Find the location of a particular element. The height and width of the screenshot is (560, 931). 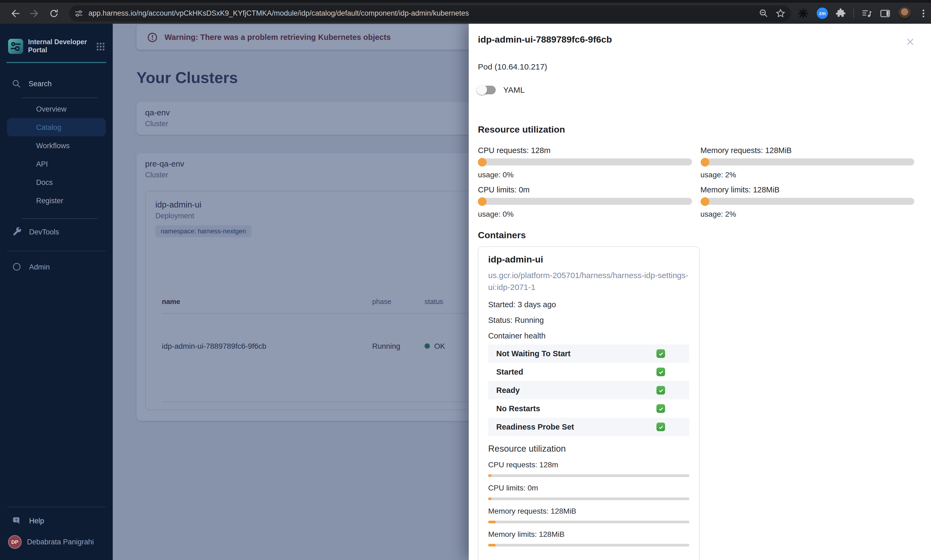

url-text: app.harness.io/ng/account/vpCkHKsDSxK9_K… is located at coordinates (424, 13).